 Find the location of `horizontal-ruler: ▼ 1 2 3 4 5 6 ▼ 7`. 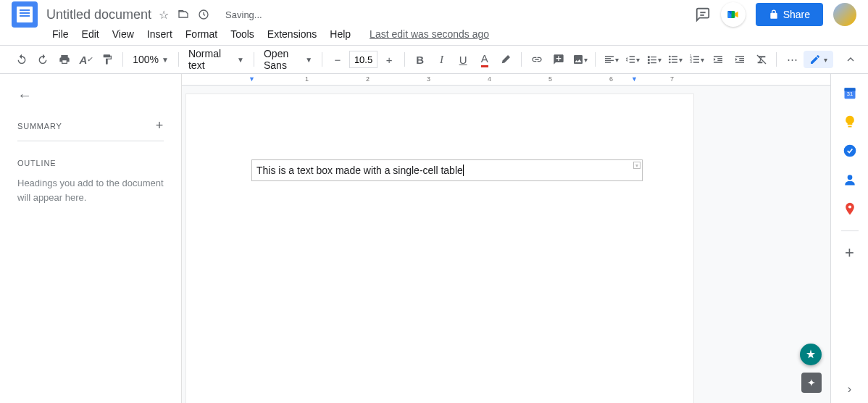

horizontal-ruler: ▼ 1 2 3 4 5 6 ▼ 7 is located at coordinates (506, 80).